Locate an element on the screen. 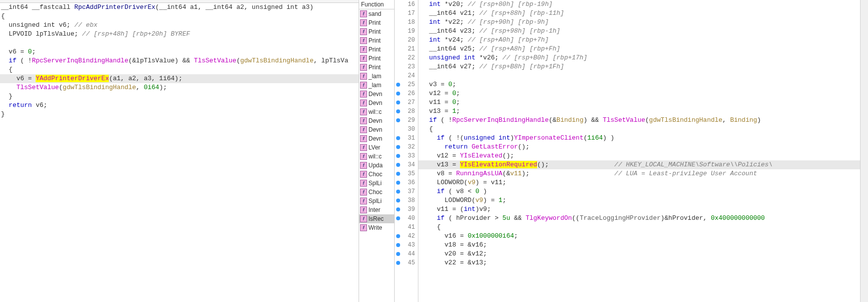 Image resolution: width=868 pixels, height=302 pixels. functions-list: fsandfPrintfPrintfPrintfPrintfPrintfPrin… is located at coordinates (377, 155).